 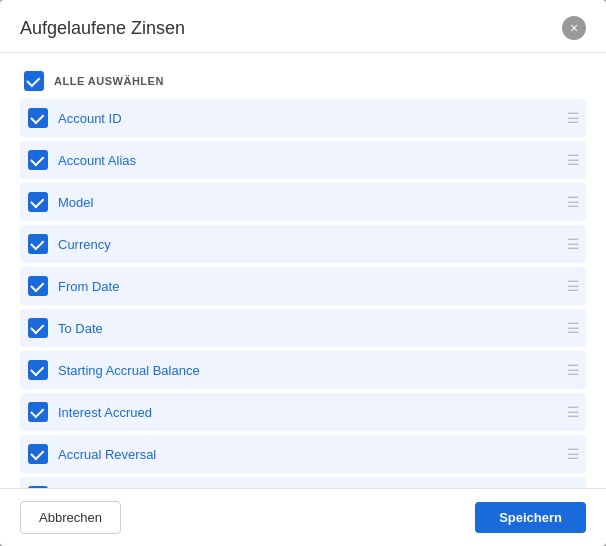 I want to click on modal-footer: Abbrechen Speichern, so click(x=303, y=517).